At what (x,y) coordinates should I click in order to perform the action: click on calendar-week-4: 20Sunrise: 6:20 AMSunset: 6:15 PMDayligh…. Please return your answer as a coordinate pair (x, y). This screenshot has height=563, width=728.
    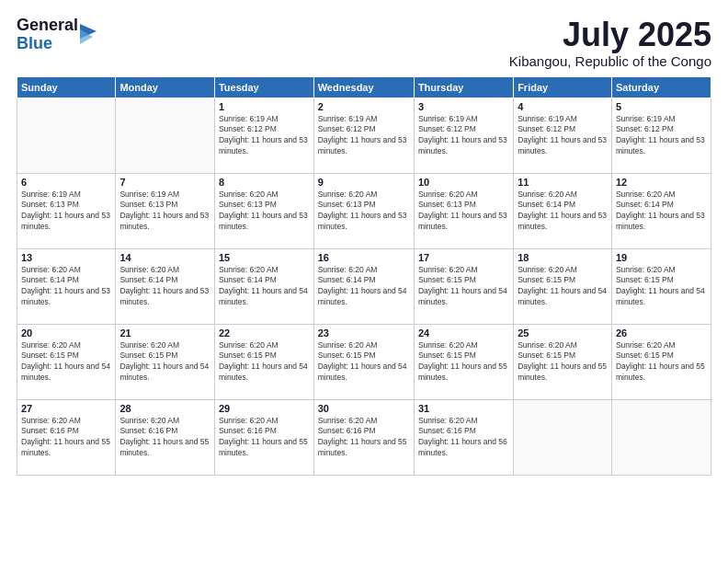
    Looking at the image, I should click on (364, 362).